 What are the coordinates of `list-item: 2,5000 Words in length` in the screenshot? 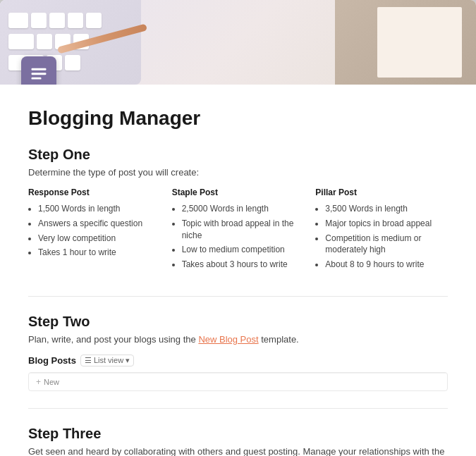 It's located at (243, 209).